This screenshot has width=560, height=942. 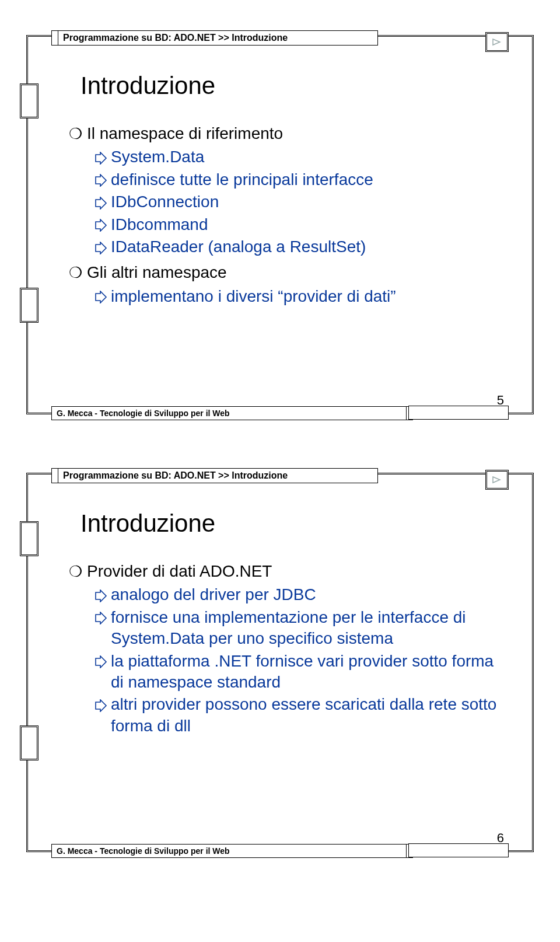 I want to click on bullet-level1: ❍Provider di dati ADO.NET, so click(x=286, y=571).